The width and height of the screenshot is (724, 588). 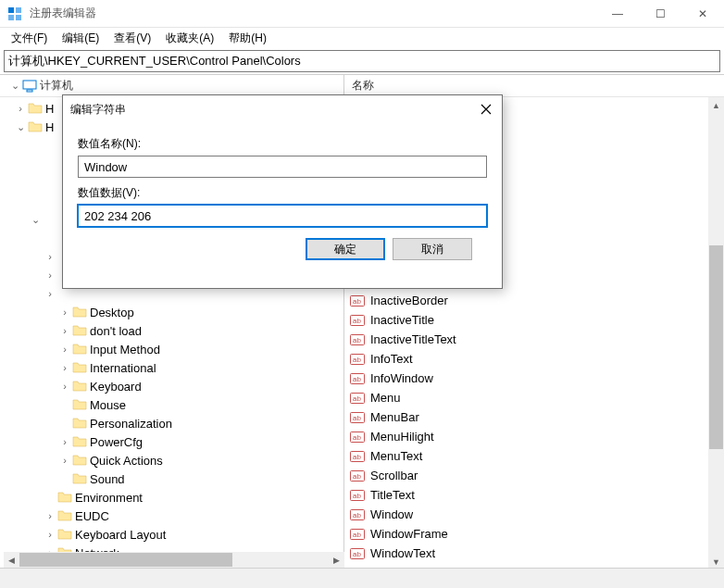 I want to click on tree-item-label: Environment, so click(x=107, y=498).